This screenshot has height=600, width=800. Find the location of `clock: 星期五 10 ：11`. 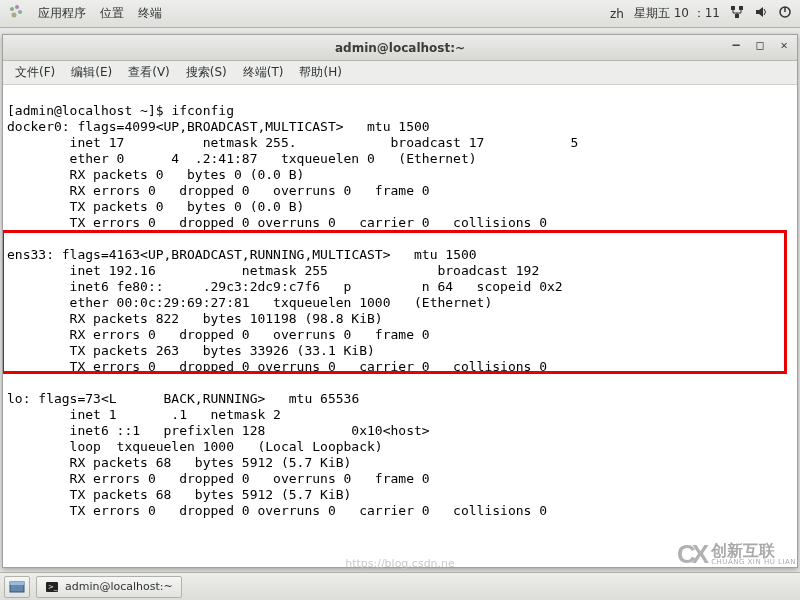

clock: 星期五 10 ：11 is located at coordinates (677, 14).